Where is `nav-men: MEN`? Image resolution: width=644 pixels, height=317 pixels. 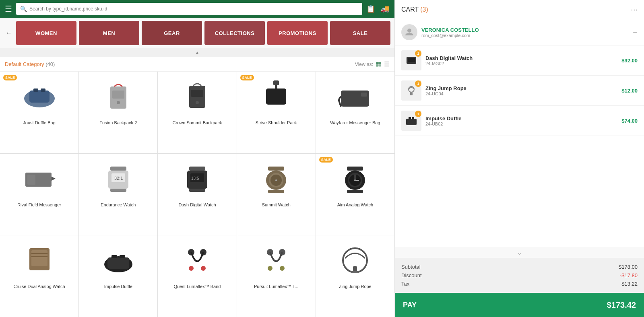
nav-men: MEN is located at coordinates (109, 33).